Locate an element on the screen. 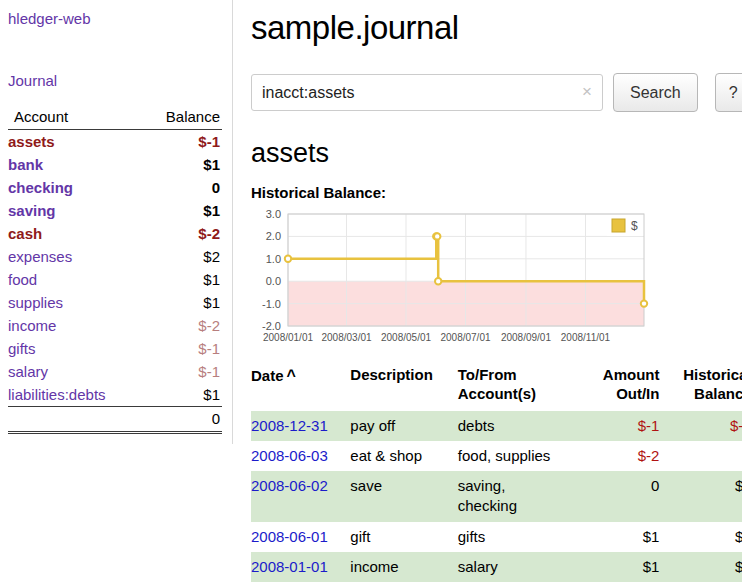  account-row: checking 0 is located at coordinates (115, 188).